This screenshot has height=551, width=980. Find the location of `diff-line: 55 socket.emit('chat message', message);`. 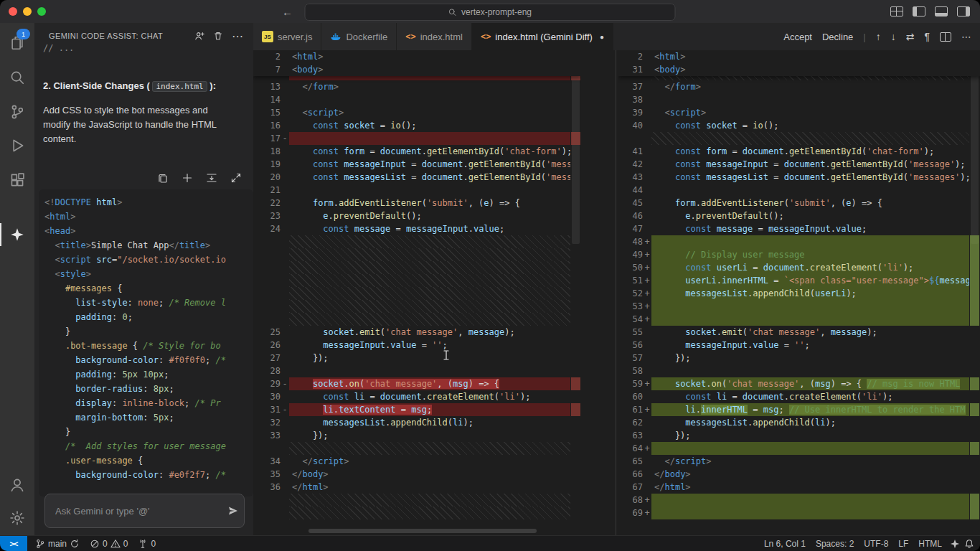

diff-line: 55 socket.emit('chat message', message); is located at coordinates (799, 332).